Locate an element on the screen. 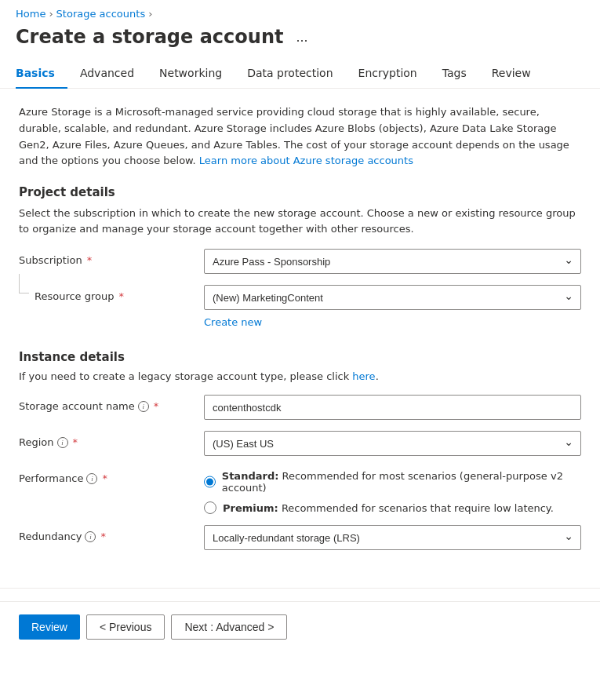  subscription-dropdown-wrapper: Azure Pass - Sponsorship is located at coordinates (392, 261).